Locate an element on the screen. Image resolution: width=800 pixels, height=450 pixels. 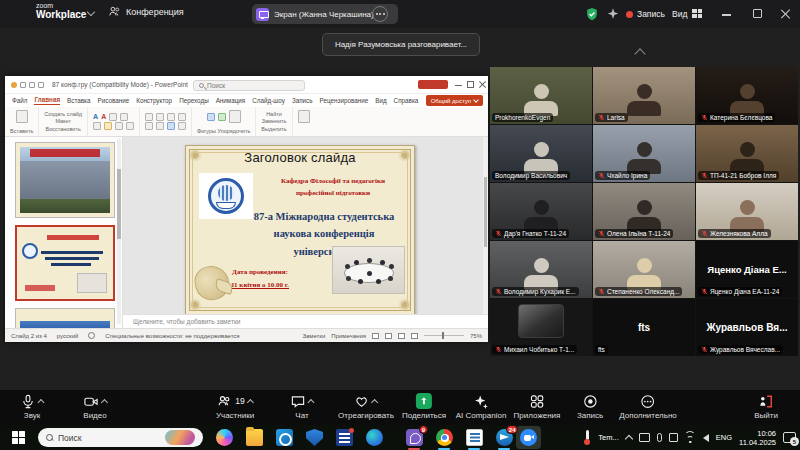
video-tile-stepanenko: Степаненко Олександ... is located at coordinates (644, 270).